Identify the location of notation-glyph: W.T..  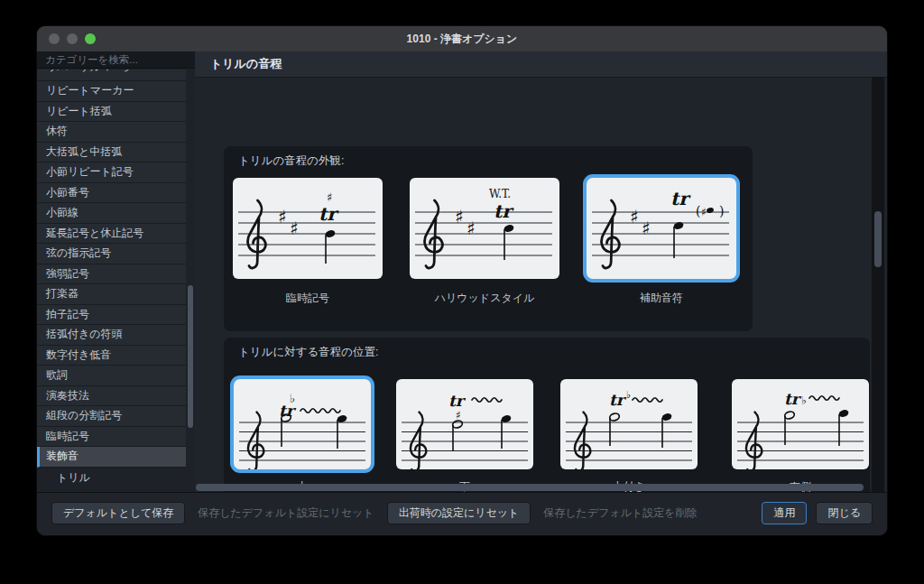
(500, 194).